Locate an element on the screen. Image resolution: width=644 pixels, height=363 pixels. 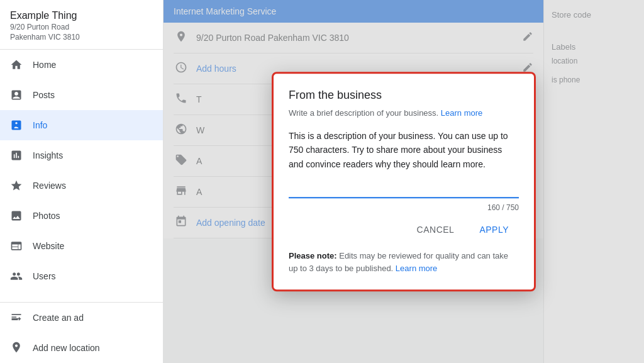
posts-icon is located at coordinates (16, 95).